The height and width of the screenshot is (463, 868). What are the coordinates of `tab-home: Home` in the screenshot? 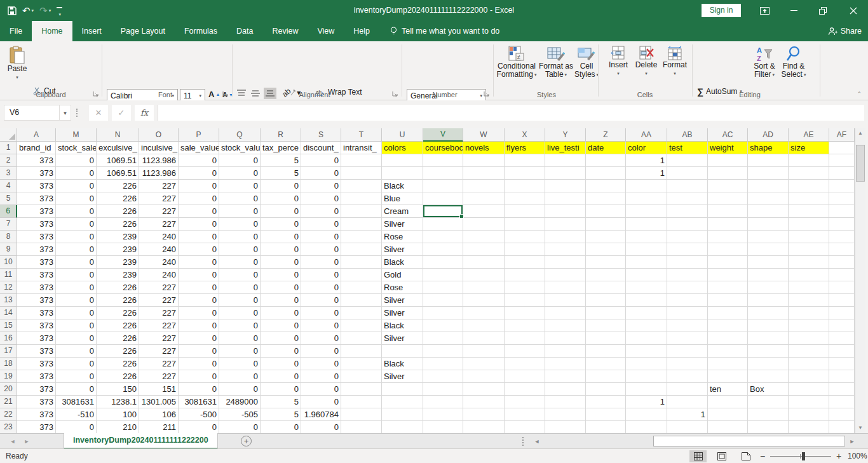 It's located at (52, 31).